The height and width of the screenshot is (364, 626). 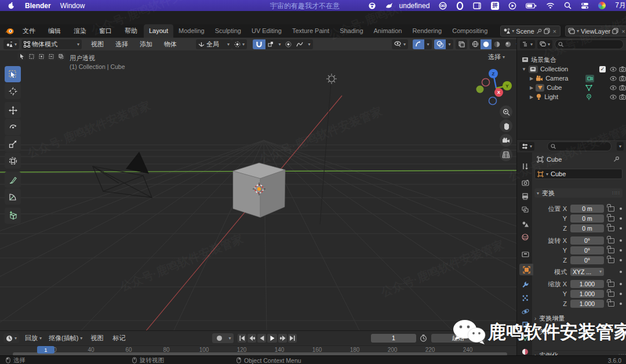 What do you see at coordinates (525, 210) in the screenshot?
I see `tab-view-layer` at bounding box center [525, 210].